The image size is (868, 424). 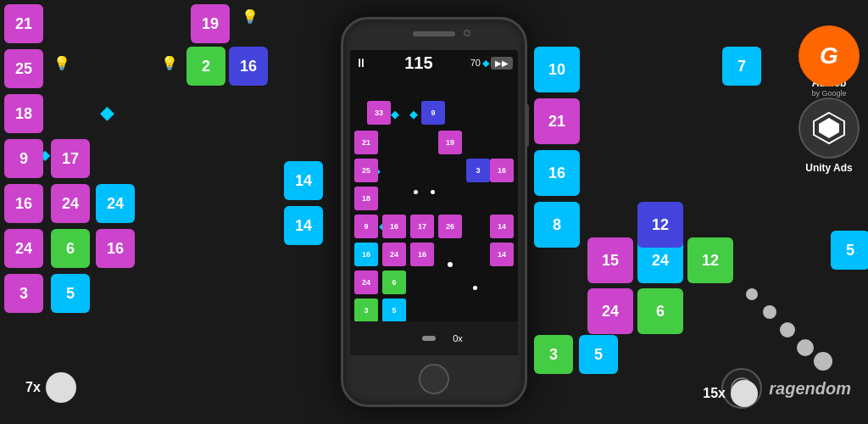 What do you see at coordinates (434, 63) in the screenshot?
I see `screen-hud: ⏸ 115 70 ◆ ▶▶` at bounding box center [434, 63].